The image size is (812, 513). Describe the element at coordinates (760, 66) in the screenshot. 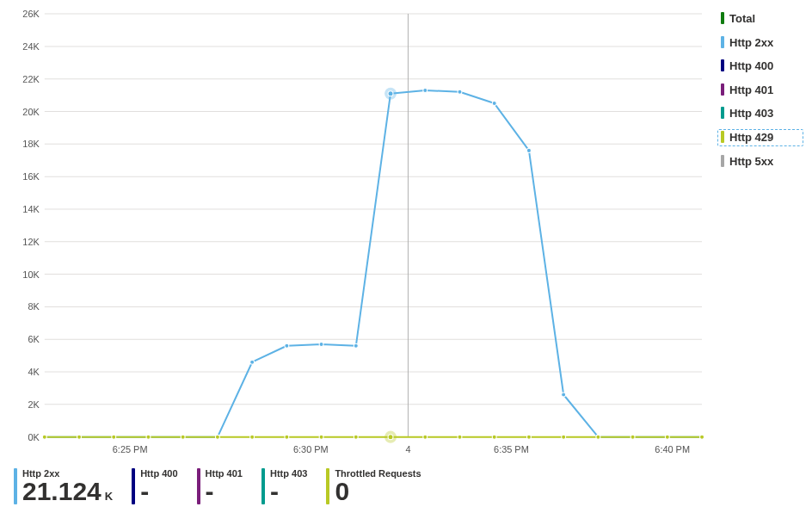

I see `legend-item-http-400: Http 400` at that location.